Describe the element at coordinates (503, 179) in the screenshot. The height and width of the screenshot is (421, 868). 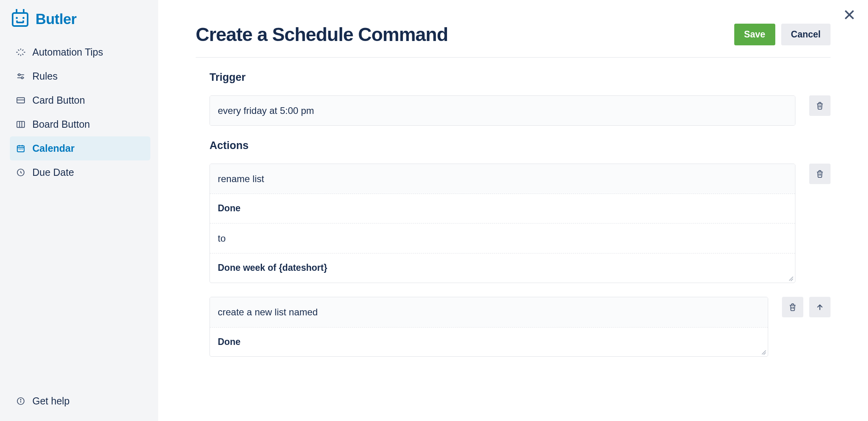
I see `action-text: rename list` at that location.